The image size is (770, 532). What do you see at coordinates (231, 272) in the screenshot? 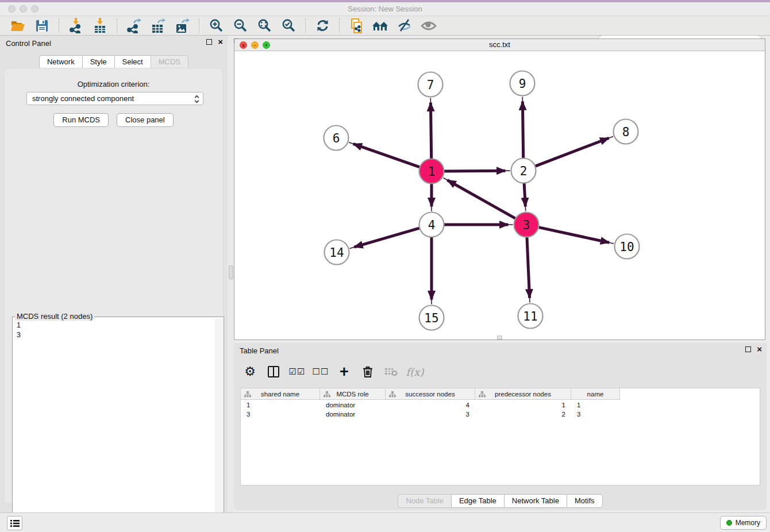
I see `splitter-grip` at bounding box center [231, 272].